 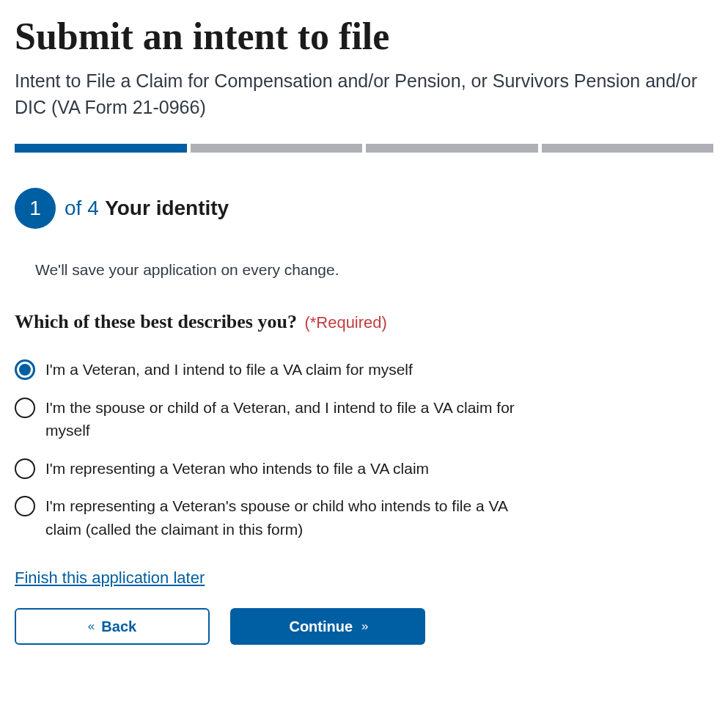 I want to click on continue-button-label: Continue, so click(x=321, y=626).